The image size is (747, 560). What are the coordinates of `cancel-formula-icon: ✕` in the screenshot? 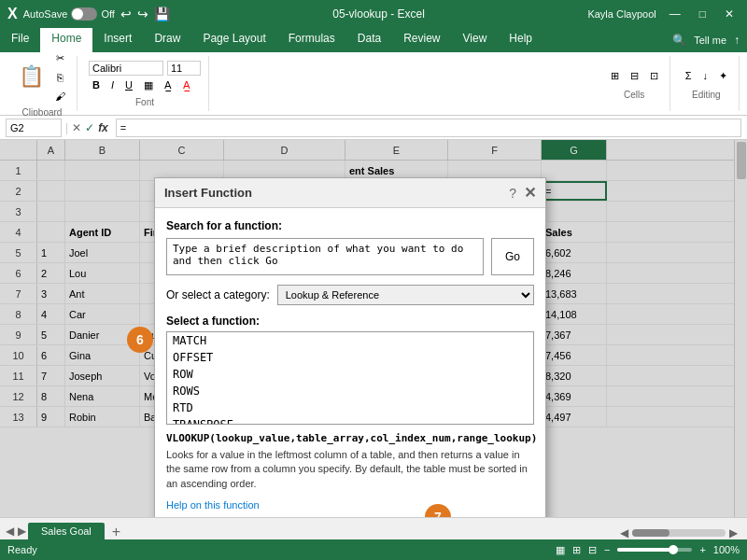 It's located at (77, 128).